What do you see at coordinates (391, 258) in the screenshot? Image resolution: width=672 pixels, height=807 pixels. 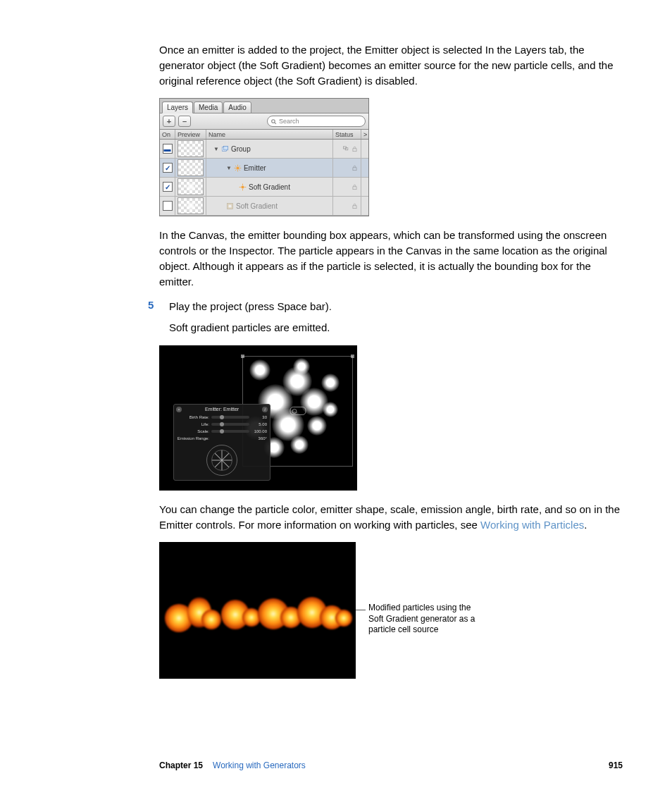 I see `paragraph-canvas: In the Canvas, the emitter bounding box …` at bounding box center [391, 258].